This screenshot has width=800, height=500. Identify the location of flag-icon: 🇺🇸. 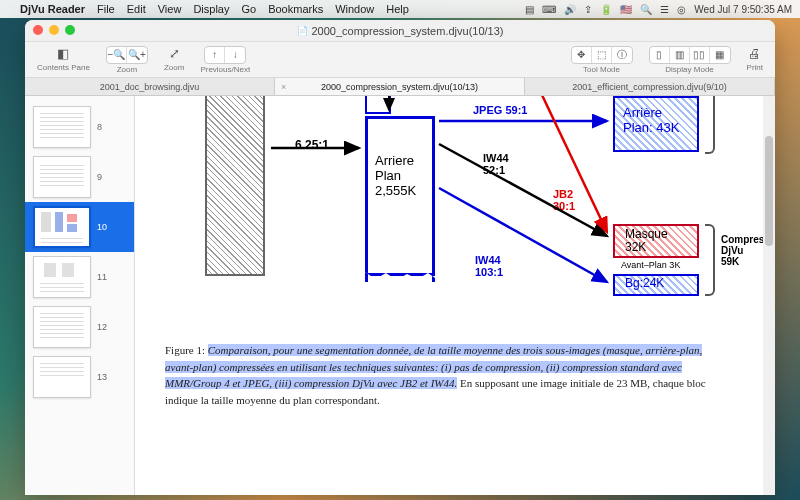
(626, 10).